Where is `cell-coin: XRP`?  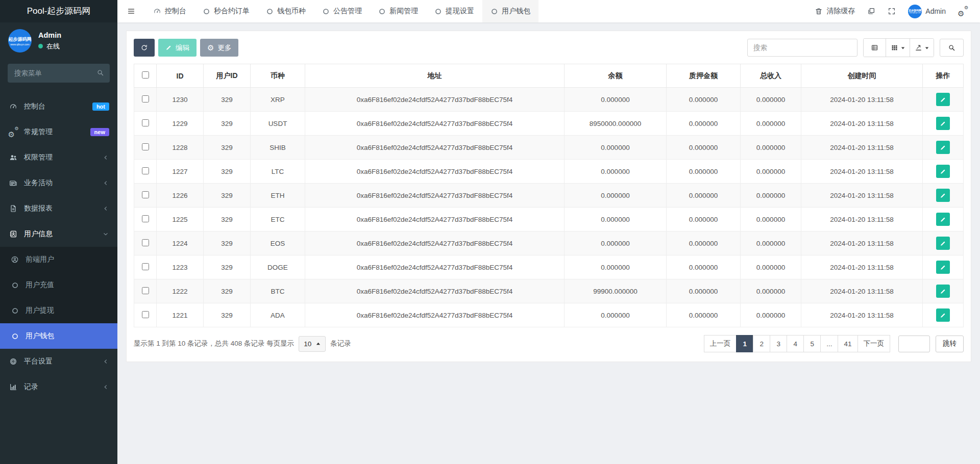
cell-coin: XRP is located at coordinates (278, 100).